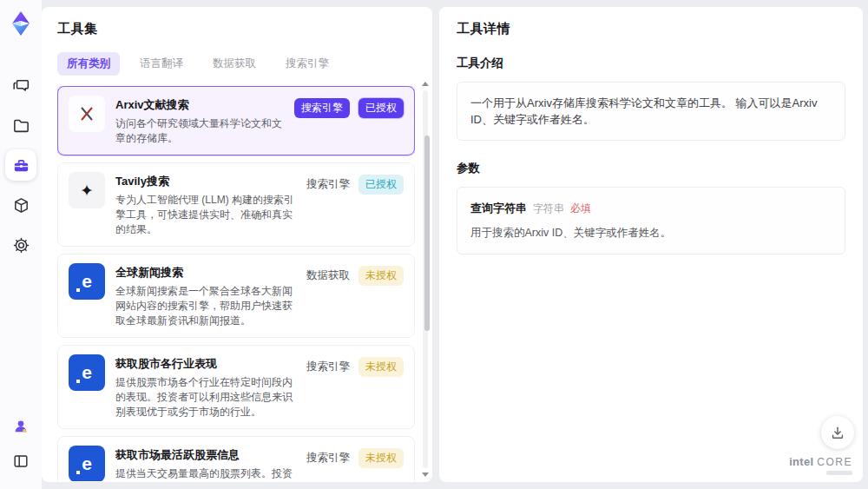 The image size is (868, 489). What do you see at coordinates (651, 169) in the screenshot?
I see `params-heading: 参数` at bounding box center [651, 169].